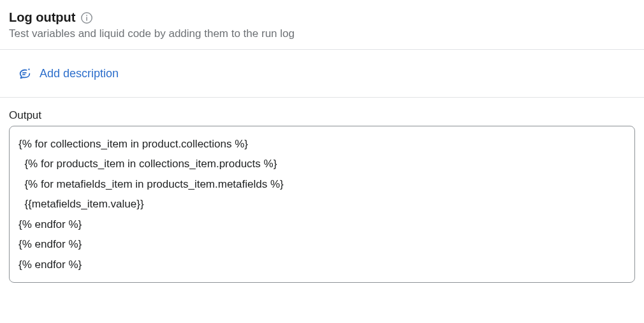  What do you see at coordinates (25, 73) in the screenshot?
I see `speech-sparkle-icon` at bounding box center [25, 73].